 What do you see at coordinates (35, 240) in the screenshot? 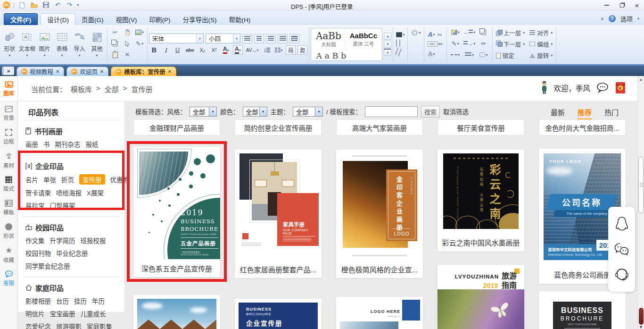
I see `cat-link: 作文集` at bounding box center [35, 240].